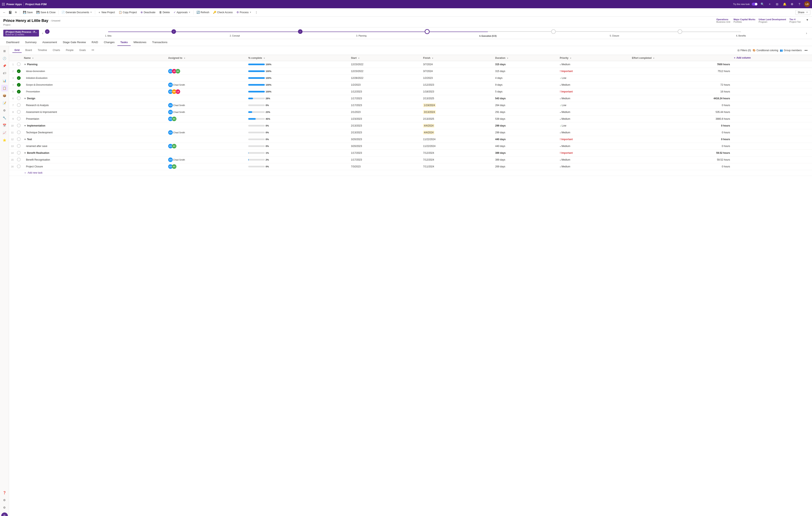  Describe the element at coordinates (160, 42) in the screenshot. I see `tab-transactions: Transactions` at that location.